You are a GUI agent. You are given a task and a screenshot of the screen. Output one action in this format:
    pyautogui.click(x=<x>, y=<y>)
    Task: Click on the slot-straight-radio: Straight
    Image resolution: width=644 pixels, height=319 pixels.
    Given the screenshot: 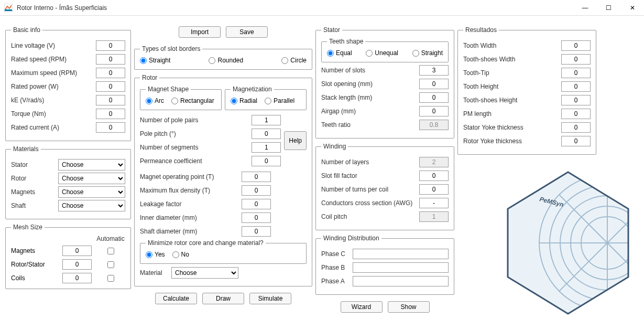 What is the action you would take?
    pyautogui.click(x=155, y=60)
    